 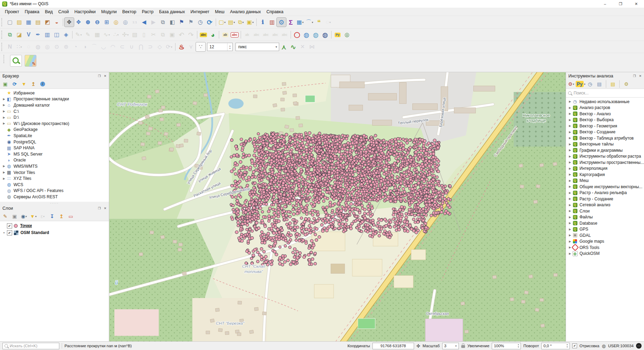 What do you see at coordinates (518, 347) in the screenshot?
I see `magnifier-down-icon: ▾` at bounding box center [518, 347].